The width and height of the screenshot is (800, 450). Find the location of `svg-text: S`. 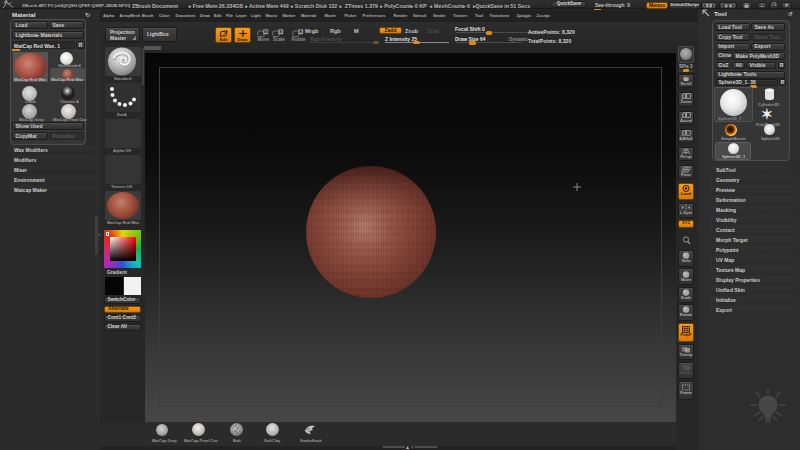

svg-text: S is located at coordinates (280, 32).